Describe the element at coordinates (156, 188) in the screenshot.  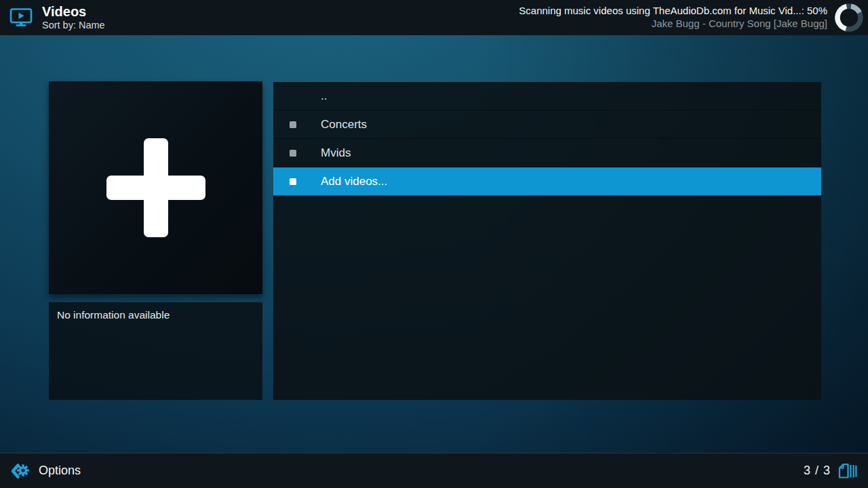
I see `folder-thumbnail` at that location.